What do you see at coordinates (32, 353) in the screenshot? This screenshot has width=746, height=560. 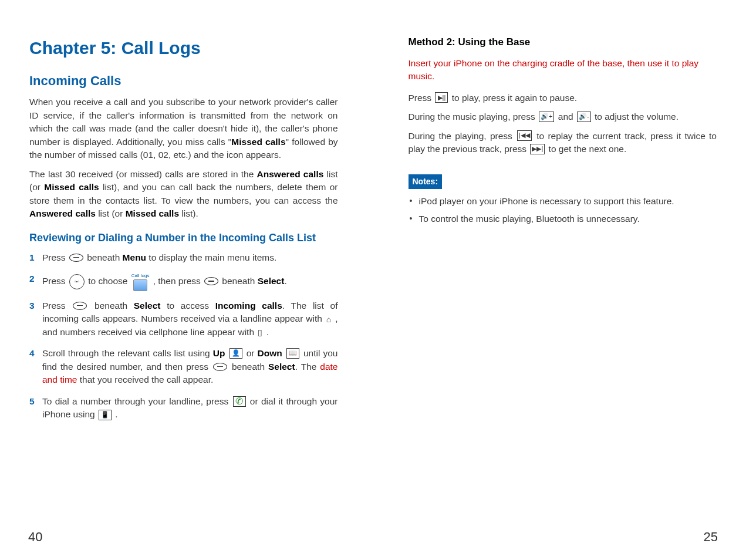 I see `step-num-4: 4` at bounding box center [32, 353].